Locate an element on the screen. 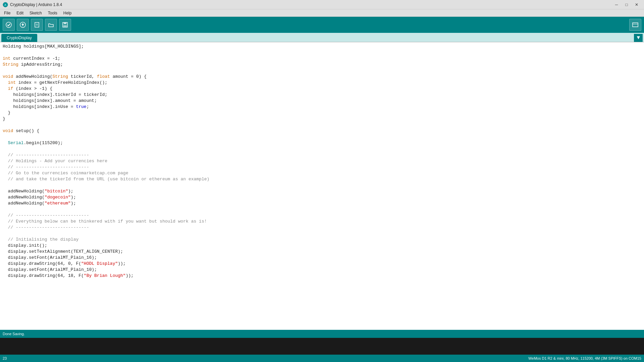 This screenshot has height=362, width=644. menu-item-sketch: Sketch is located at coordinates (36, 13).